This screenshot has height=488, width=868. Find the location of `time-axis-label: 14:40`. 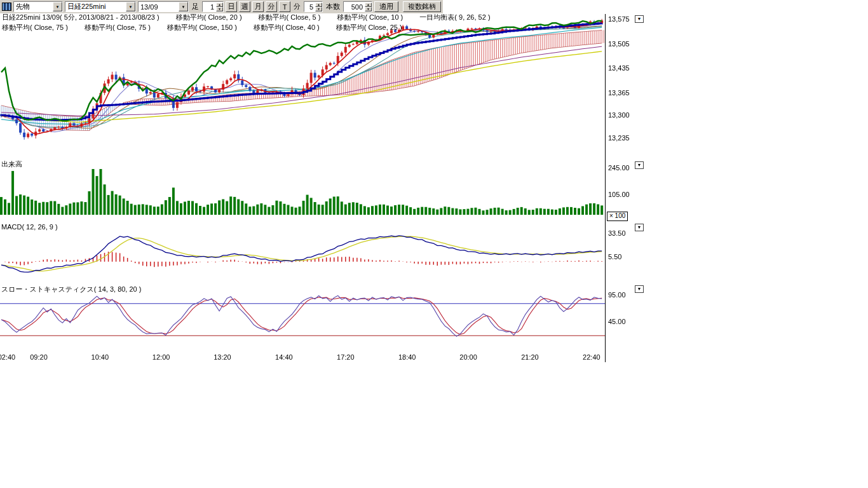

time-axis-label: 14:40 is located at coordinates (284, 357).